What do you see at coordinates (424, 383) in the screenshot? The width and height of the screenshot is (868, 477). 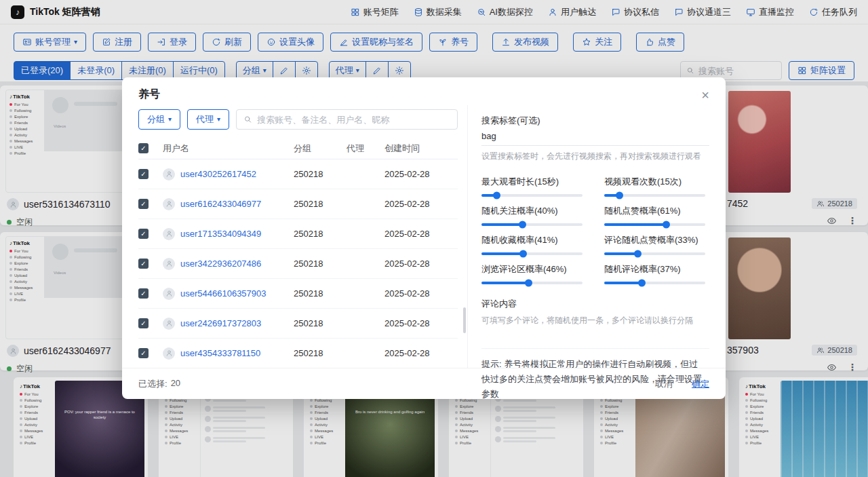 I see `modal-footer: 已选择:20 取消 确定` at bounding box center [424, 383].